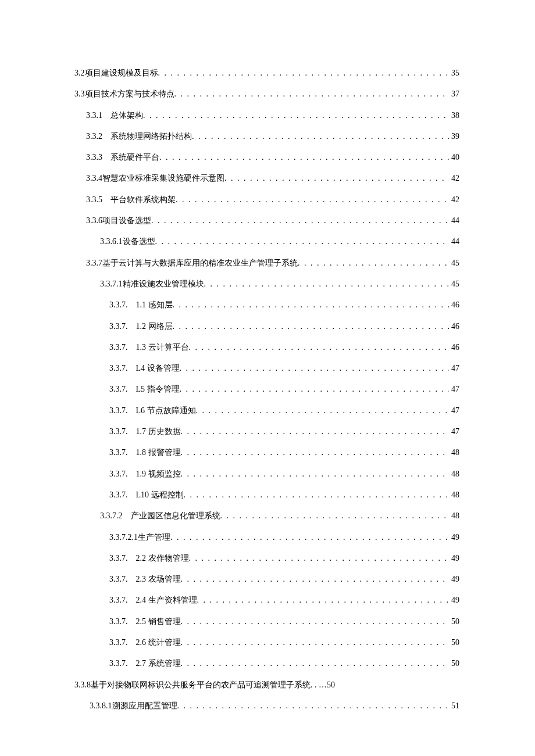  What do you see at coordinates (267, 158) in the screenshot?
I see `toc-entry: 3.3.3 系统硬件平台40` at bounding box center [267, 158].